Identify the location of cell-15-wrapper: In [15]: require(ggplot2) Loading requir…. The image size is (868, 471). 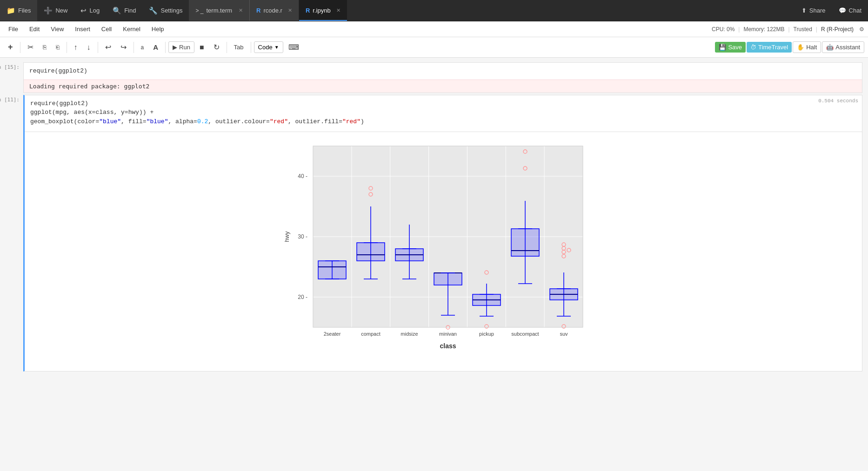
(434, 78).